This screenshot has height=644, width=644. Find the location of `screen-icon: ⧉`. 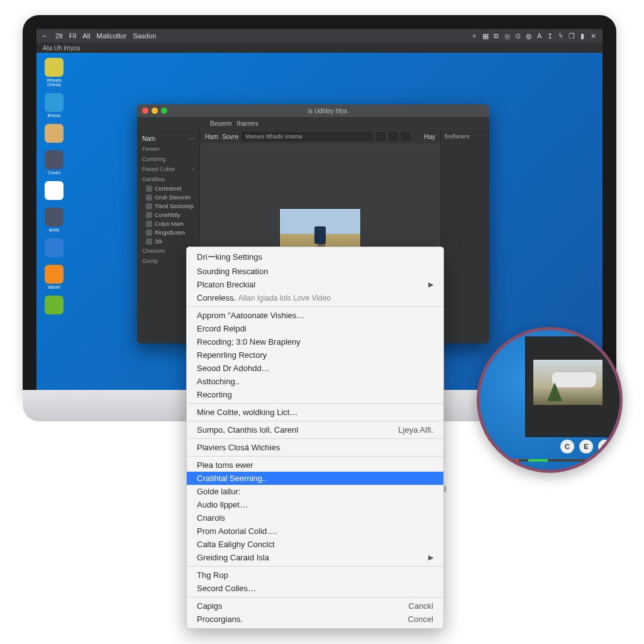

screen-icon: ⧉ is located at coordinates (496, 36).